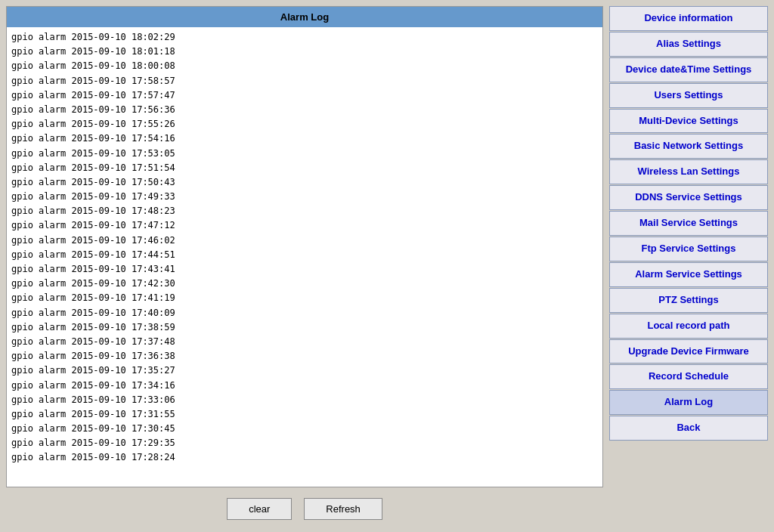 The width and height of the screenshot is (774, 532). What do you see at coordinates (305, 66) in the screenshot?
I see `log-line: gpio alarm 2015-09-10 18:00:08` at bounding box center [305, 66].